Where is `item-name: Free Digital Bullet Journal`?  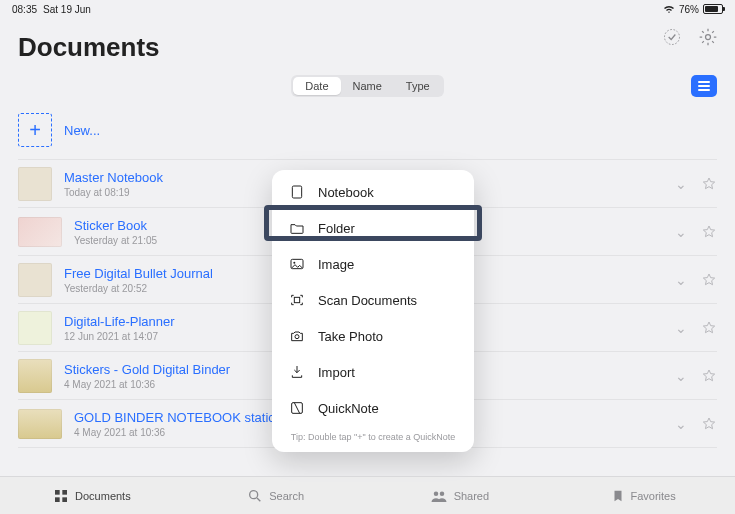 item-name: Free Digital Bullet Journal is located at coordinates (138, 274).